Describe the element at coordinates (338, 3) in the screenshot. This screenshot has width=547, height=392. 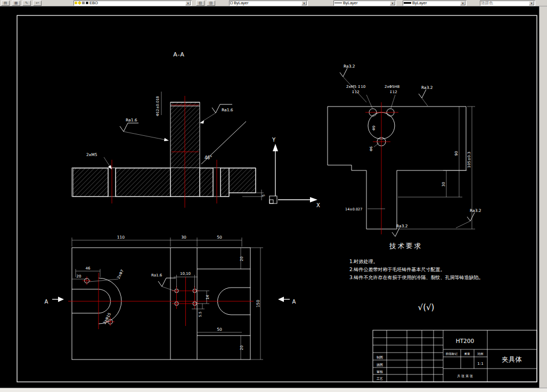
I see `linetype-preview-icon` at that location.